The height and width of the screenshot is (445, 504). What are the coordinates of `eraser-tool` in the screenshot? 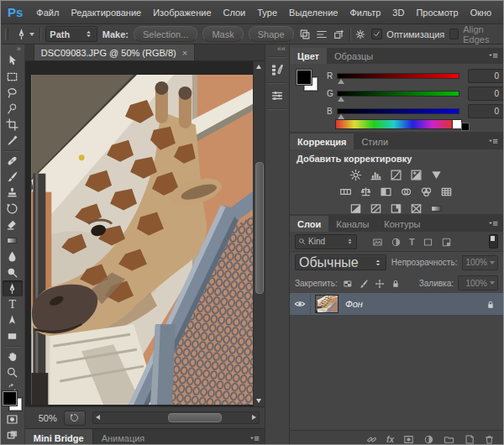 It's located at (13, 225).